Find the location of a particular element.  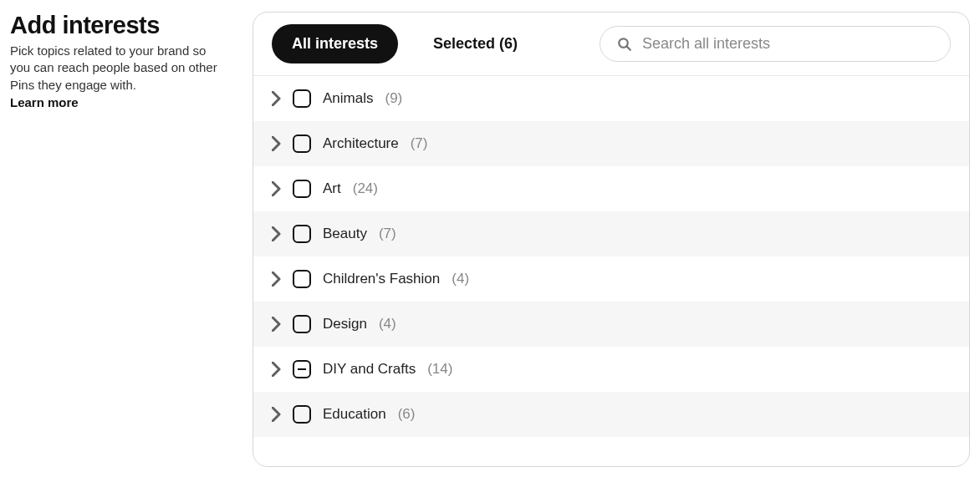

list-item: Education (6) is located at coordinates (611, 414).